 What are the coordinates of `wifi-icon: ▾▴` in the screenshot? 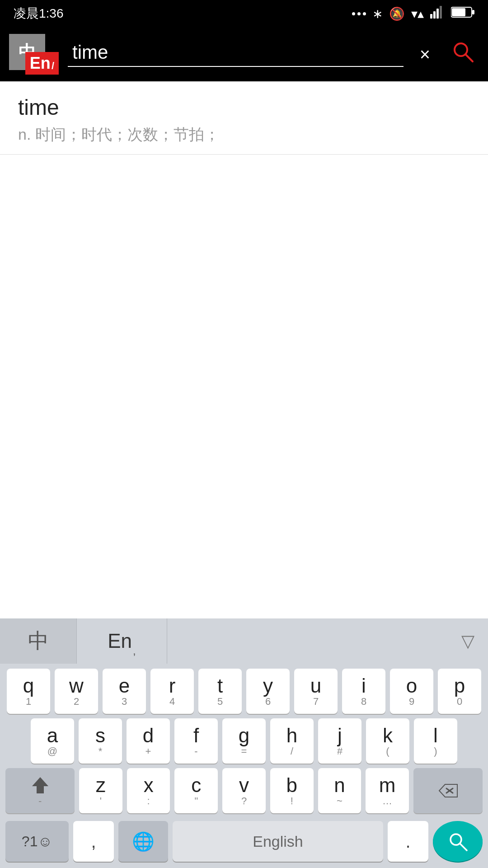 It's located at (418, 14).